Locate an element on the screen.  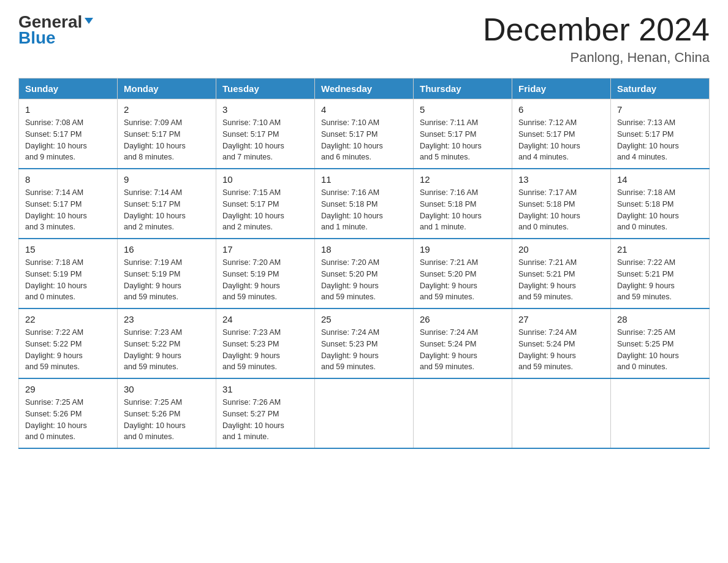
calendar-week-1: 1Sunrise: 7:08 AMSunset: 5:17 PMDaylight… is located at coordinates (364, 134).